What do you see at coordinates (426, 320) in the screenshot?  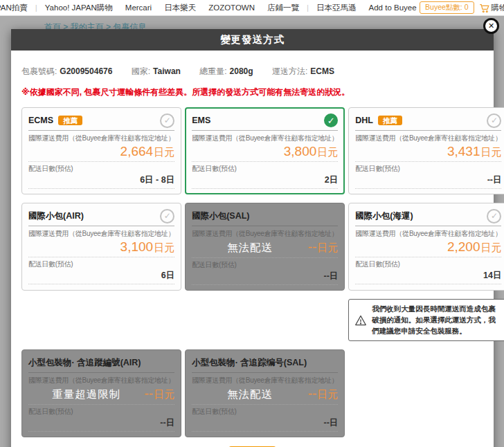 I see `damage-notice-box: 我們收到大量因長時間運送而造成包裹破損的通知。如果選擇此運送方式，我們建議您申請…` at bounding box center [426, 320].